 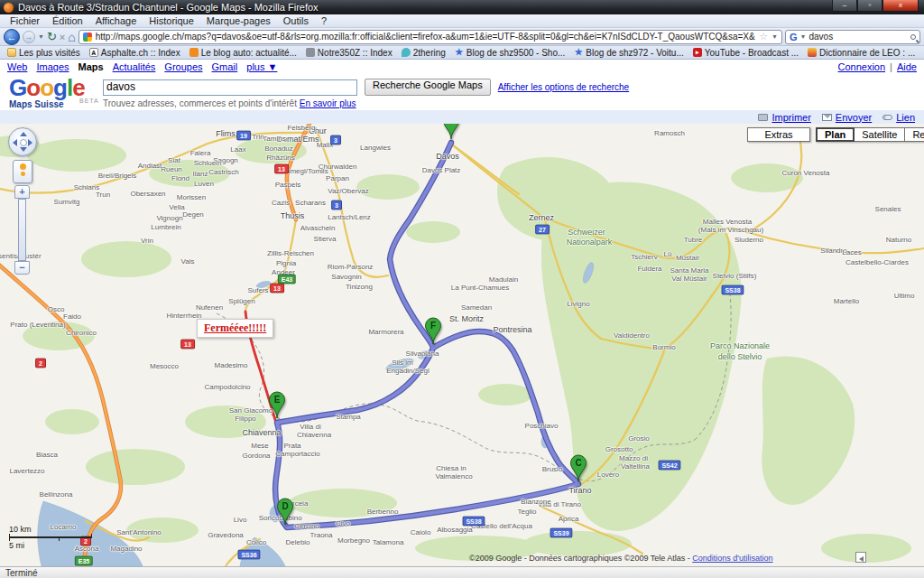 I want to click on minimize-button: –, so click(x=845, y=5).